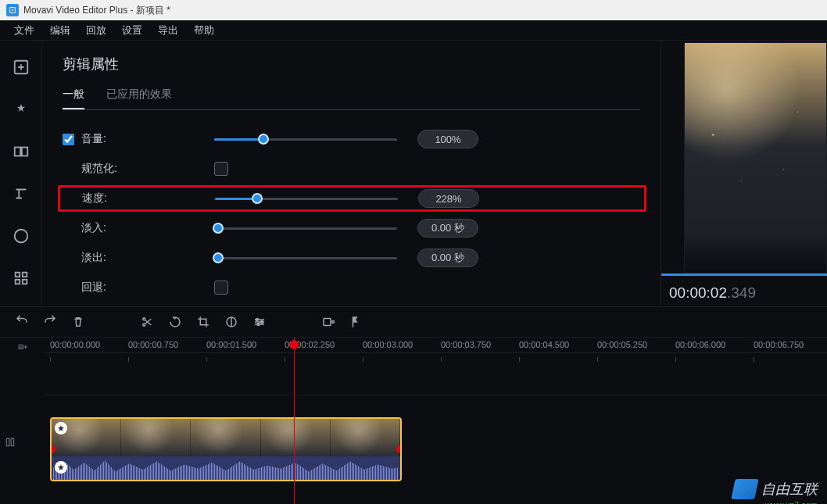 The width and height of the screenshot is (827, 504). What do you see at coordinates (356, 322) in the screenshot?
I see `marker-button` at bounding box center [356, 322].